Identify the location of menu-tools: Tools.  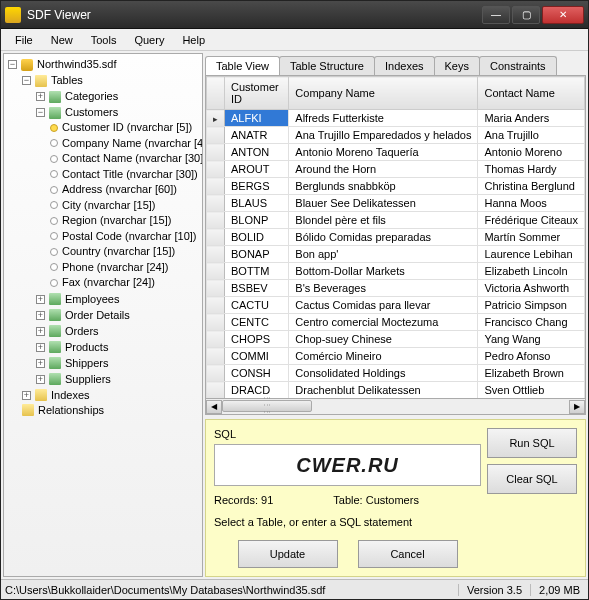
(104, 40).